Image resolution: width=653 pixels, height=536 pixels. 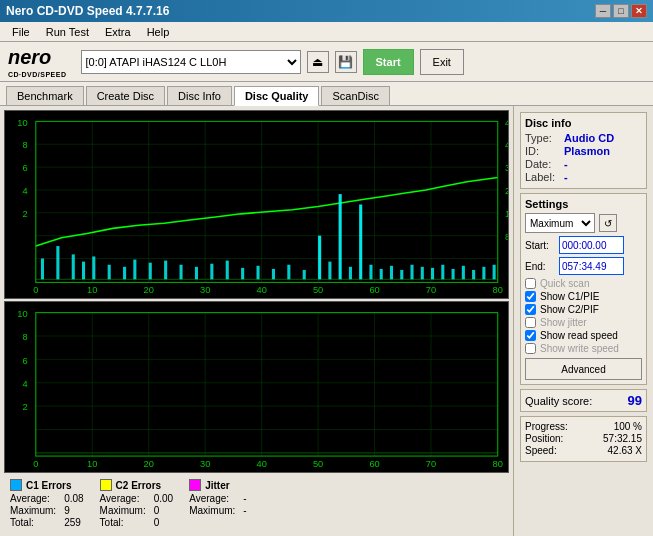 What do you see at coordinates (191, 62) in the screenshot?
I see `drive-select: [0:0] ATAPI iHAS124 C LL0H` at bounding box center [191, 62].